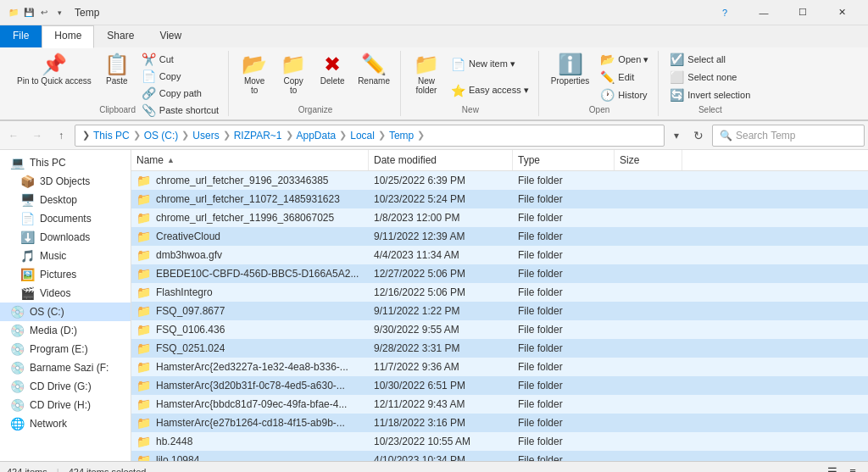  I want to click on table-row: 📁 chrome_url_fetcher_11072_1485931623 10…, so click(500, 199).